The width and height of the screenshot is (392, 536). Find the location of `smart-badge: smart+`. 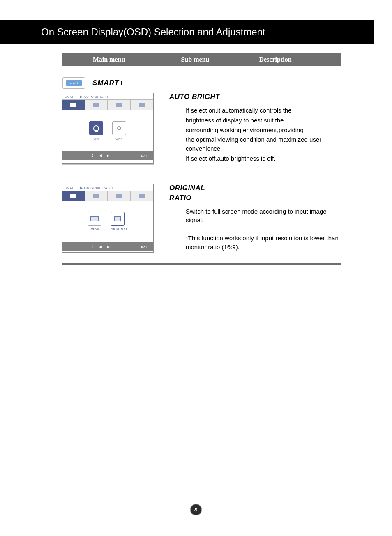

smart-badge: smart+ is located at coordinates (74, 83).